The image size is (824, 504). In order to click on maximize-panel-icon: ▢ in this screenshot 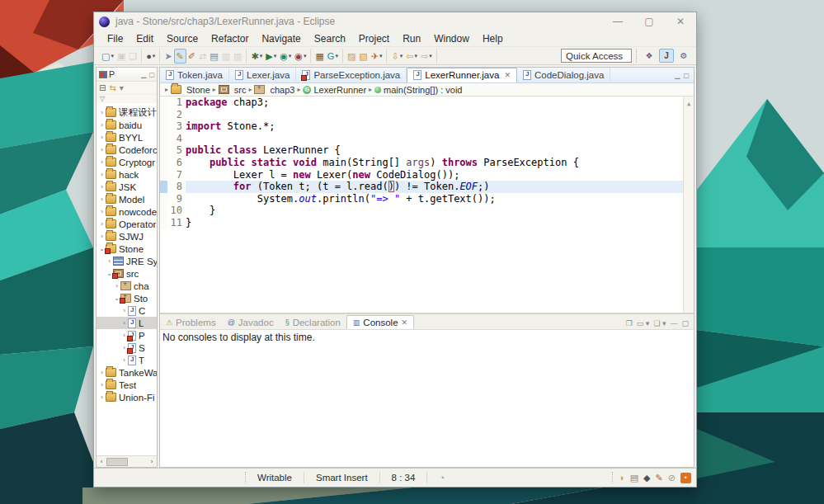, I will do `click(685, 323)`.